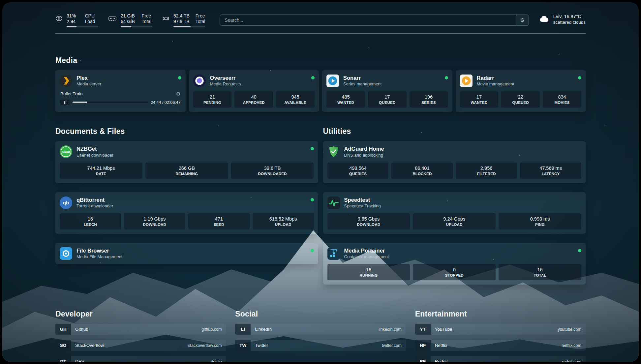 The height and width of the screenshot is (364, 641). What do you see at coordinates (90, 222) in the screenshot?
I see `stat-leech: 16 LEECH` at bounding box center [90, 222].